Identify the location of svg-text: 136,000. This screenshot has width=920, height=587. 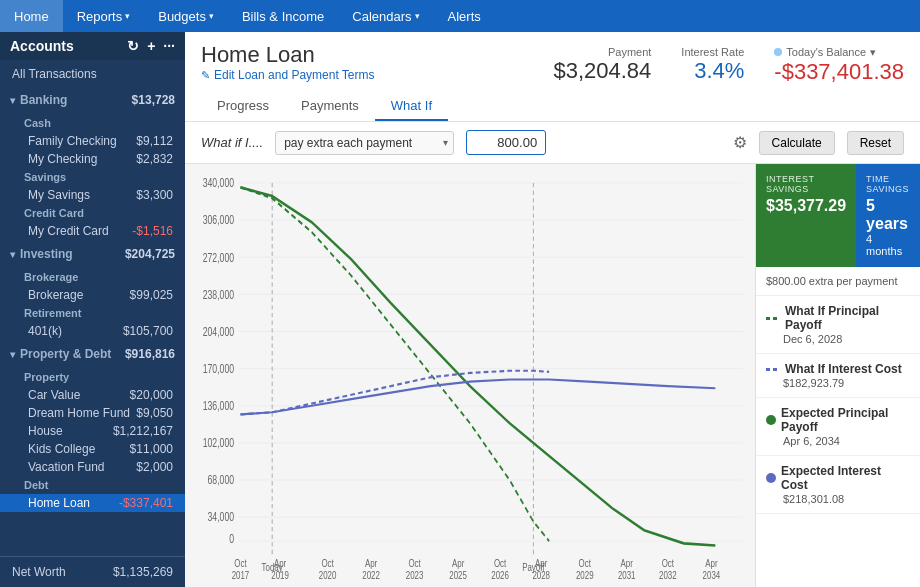
(219, 406).